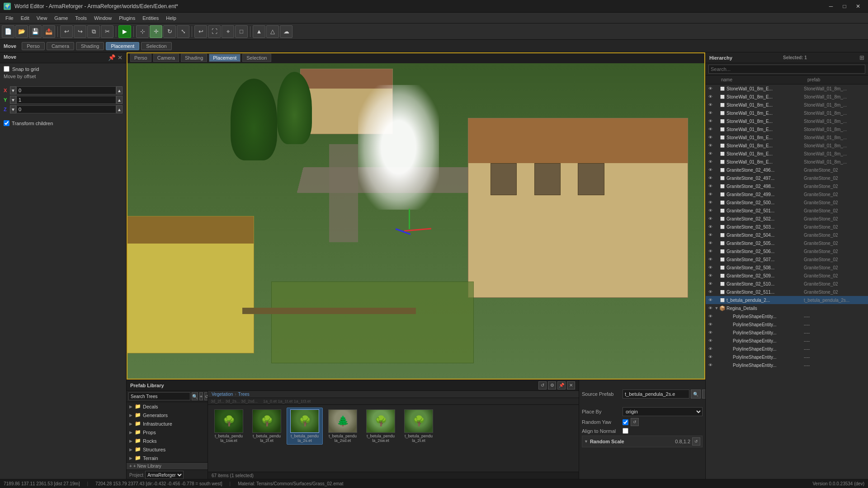  What do you see at coordinates (225, 58) in the screenshot?
I see `viewport-tab-placement: Placement` at bounding box center [225, 58].